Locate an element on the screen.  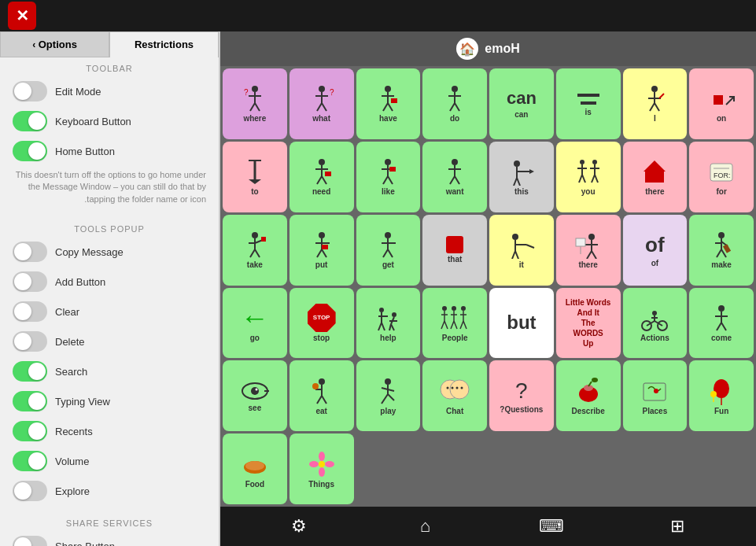
add-button-label: Add Button is located at coordinates (80, 282).